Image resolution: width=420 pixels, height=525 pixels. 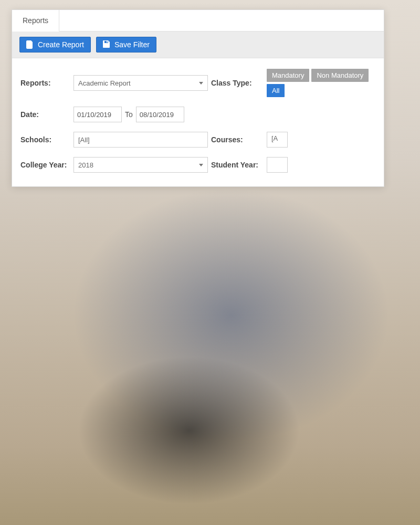 What do you see at coordinates (288, 76) in the screenshot?
I see `chip-label: Mandatory` at bounding box center [288, 76].